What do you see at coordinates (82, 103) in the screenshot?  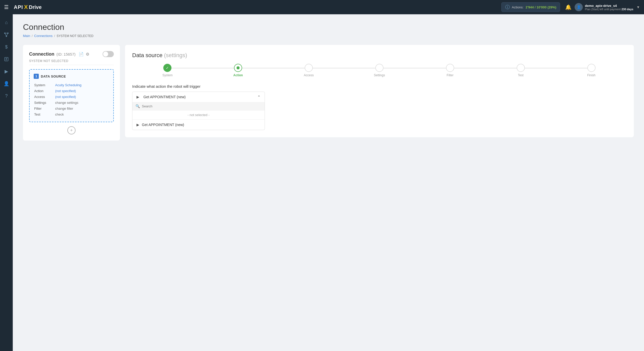 I see `value-settings: change settings` at bounding box center [82, 103].